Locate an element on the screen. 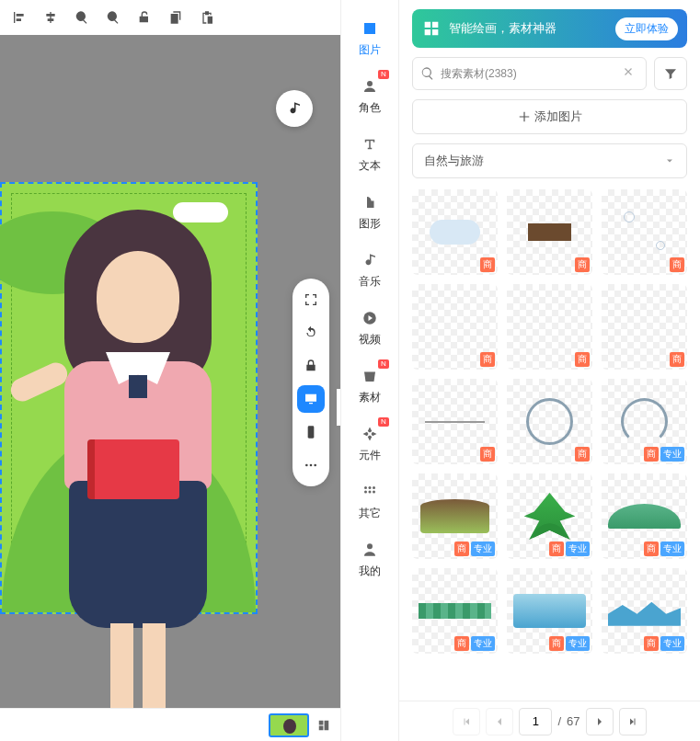  category-text: 文本 is located at coordinates (370, 153).